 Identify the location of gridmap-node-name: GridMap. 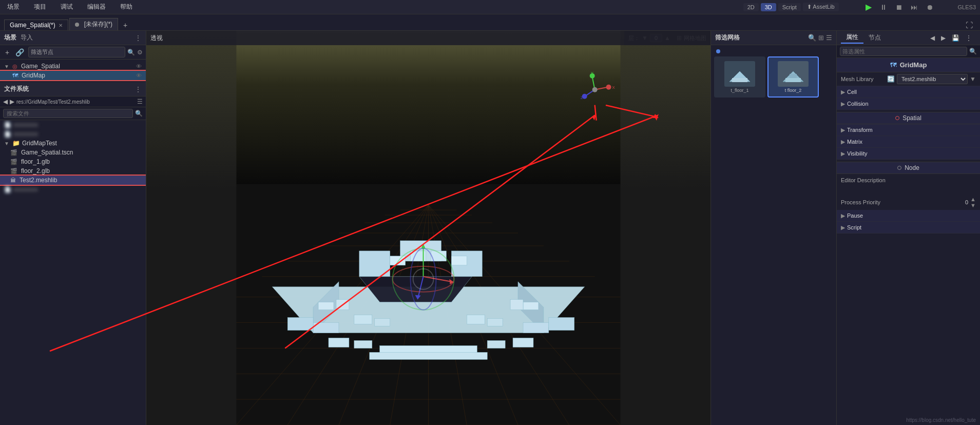
(914, 65).